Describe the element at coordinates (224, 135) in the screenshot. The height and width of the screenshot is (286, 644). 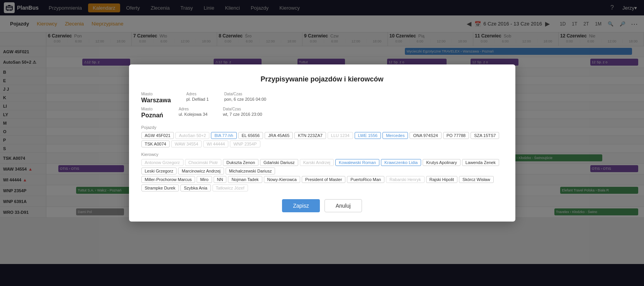
I see `tag-BIA77hh: BIA 77-hh` at that location.